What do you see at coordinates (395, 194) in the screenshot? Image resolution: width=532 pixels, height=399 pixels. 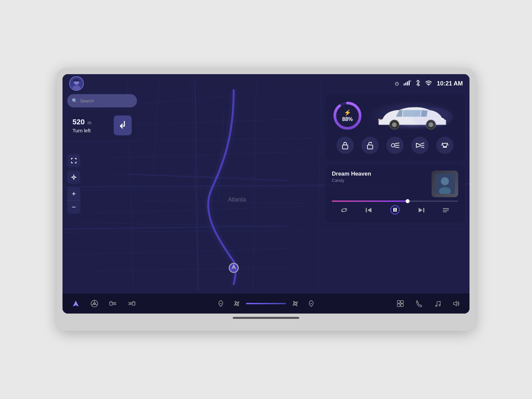 I see `music-card: Dream Heaven Candy` at bounding box center [395, 194].